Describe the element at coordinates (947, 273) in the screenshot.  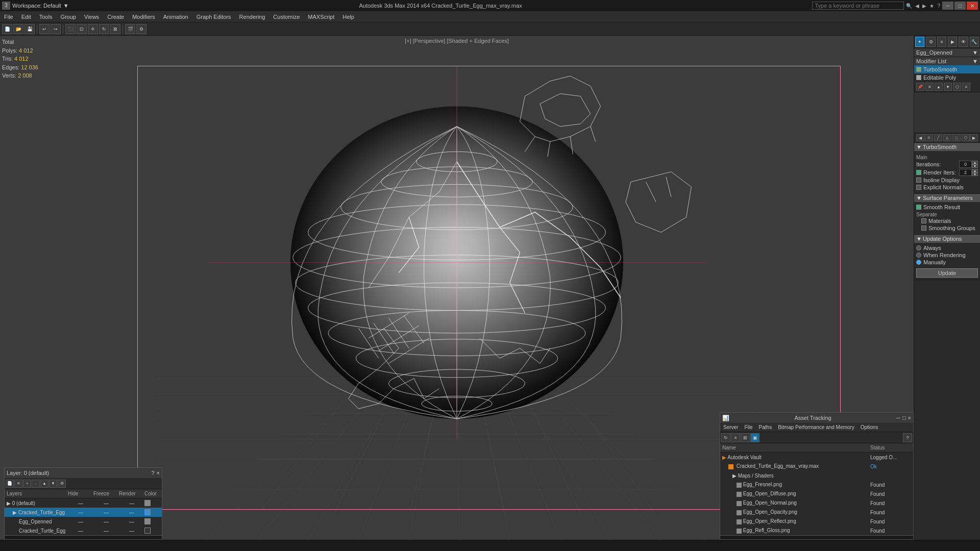
I see `update-button: Update` at that location.